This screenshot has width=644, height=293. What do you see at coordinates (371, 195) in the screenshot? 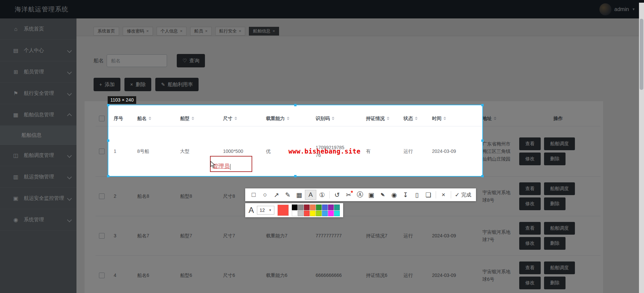
I see `fullscreen-icon: ▣` at bounding box center [371, 195].